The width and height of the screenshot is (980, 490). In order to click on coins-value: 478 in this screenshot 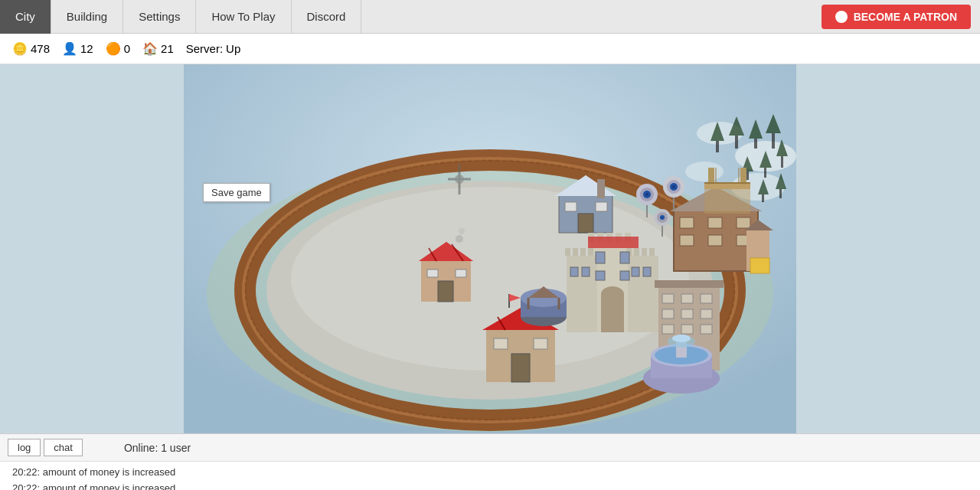, I will do `click(40, 49)`.